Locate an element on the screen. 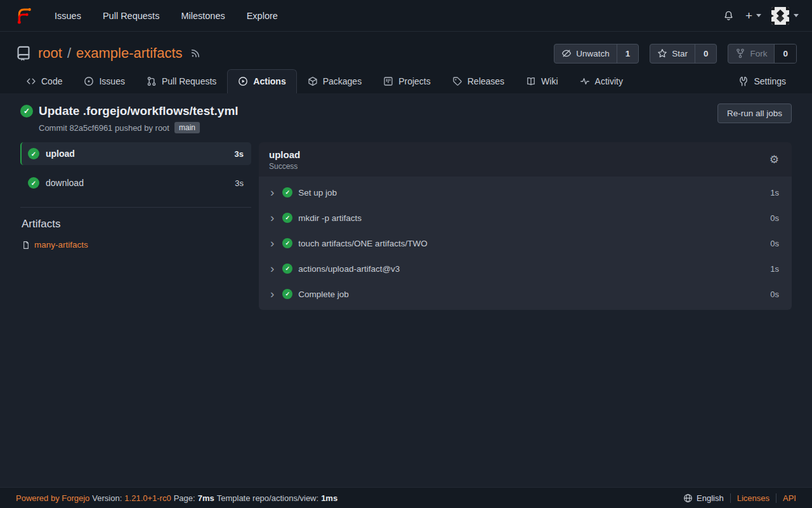 The image size is (812, 508). star-button: Star is located at coordinates (672, 53).